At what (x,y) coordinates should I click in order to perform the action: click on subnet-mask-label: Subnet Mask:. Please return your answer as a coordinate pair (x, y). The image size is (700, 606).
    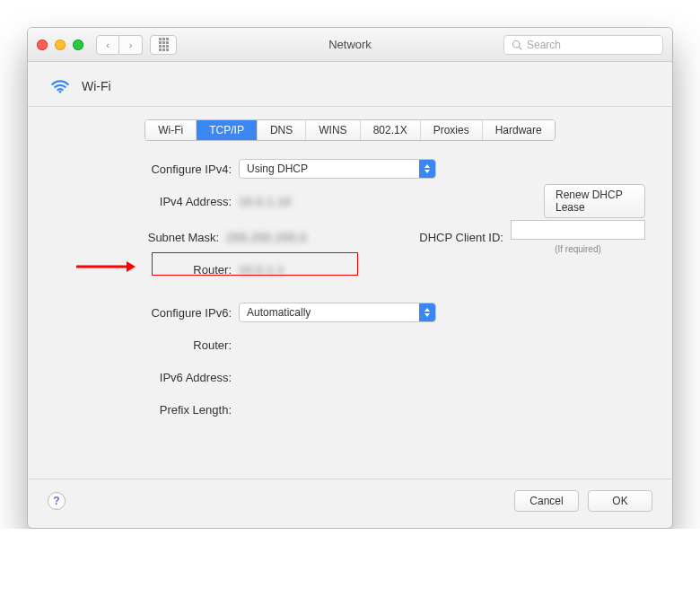
    Looking at the image, I should click on (140, 237).